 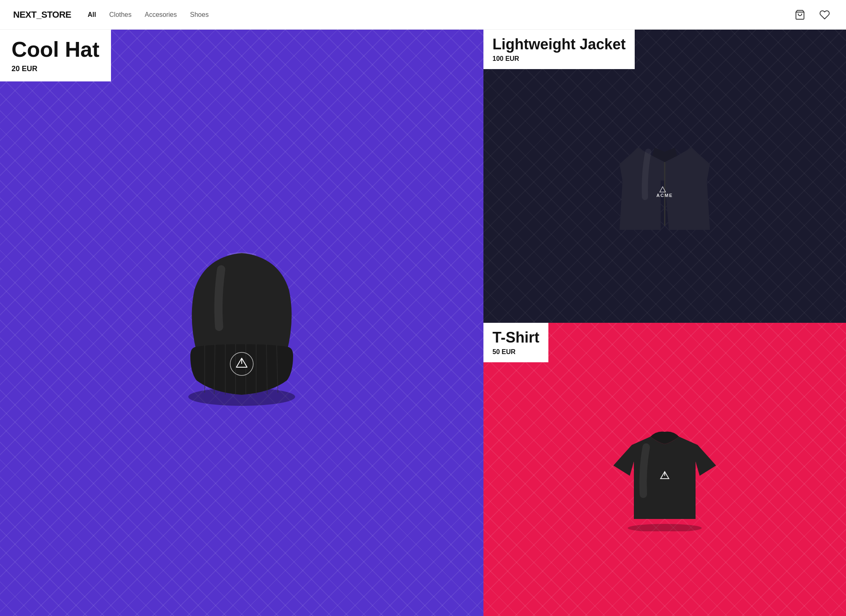 I want to click on hat-info-box: Cool Hat 20 EUR, so click(x=55, y=56).